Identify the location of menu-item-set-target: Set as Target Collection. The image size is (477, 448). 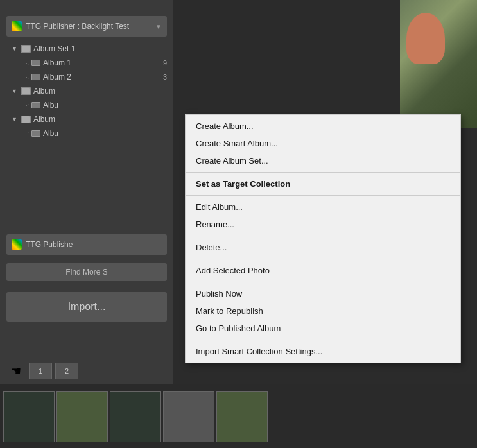
(323, 184).